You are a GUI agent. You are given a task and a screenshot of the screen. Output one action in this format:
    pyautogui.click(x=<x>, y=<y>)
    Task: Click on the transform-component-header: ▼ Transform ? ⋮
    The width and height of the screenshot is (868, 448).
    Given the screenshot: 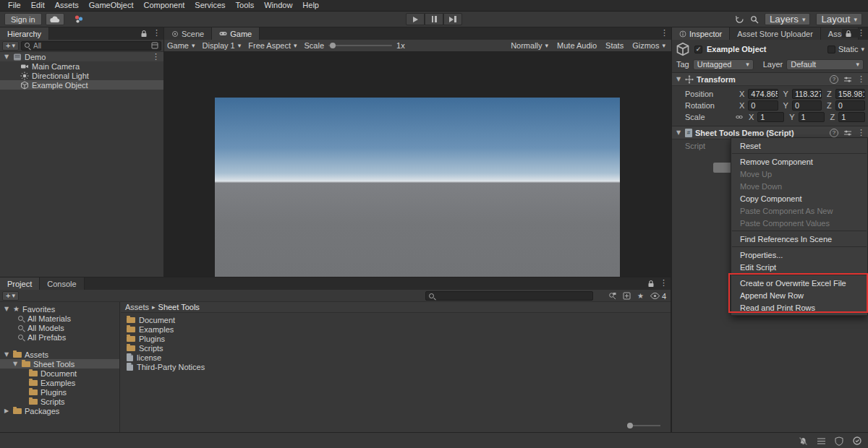 What is the action you would take?
    pyautogui.click(x=770, y=79)
    